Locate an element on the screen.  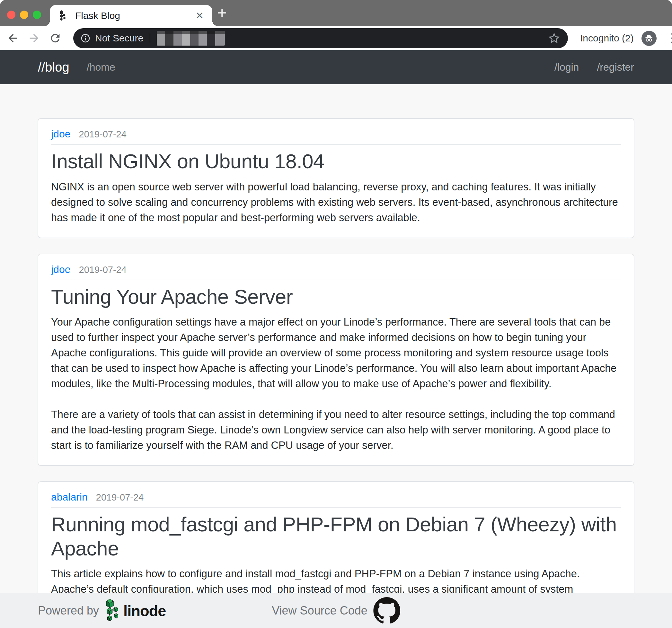
info-icon is located at coordinates (86, 38).